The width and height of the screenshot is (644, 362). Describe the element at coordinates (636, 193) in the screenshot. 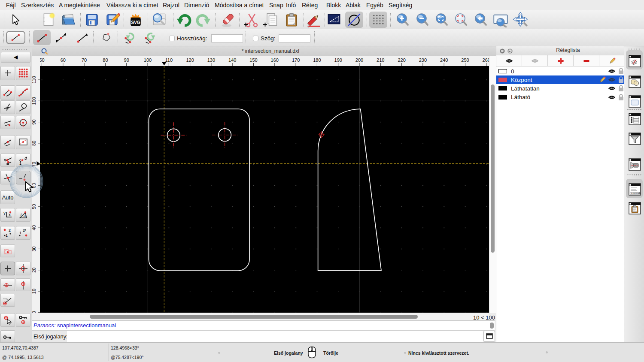

I see `svg-text: c command` at that location.